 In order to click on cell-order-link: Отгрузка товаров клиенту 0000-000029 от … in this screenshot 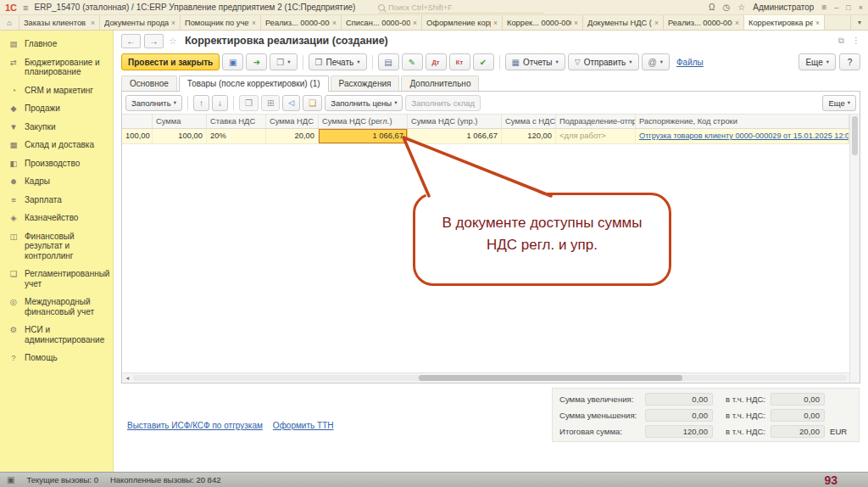, I will do `click(743, 136)`.